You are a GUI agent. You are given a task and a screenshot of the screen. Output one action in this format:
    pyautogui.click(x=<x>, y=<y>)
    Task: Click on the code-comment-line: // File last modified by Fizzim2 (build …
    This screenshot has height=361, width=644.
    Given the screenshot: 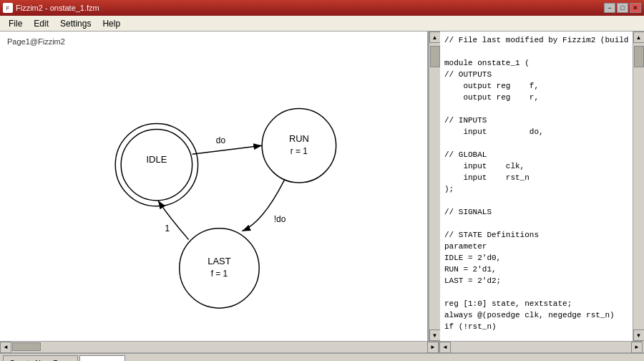 What is the action you would take?
    pyautogui.click(x=538, y=40)
    